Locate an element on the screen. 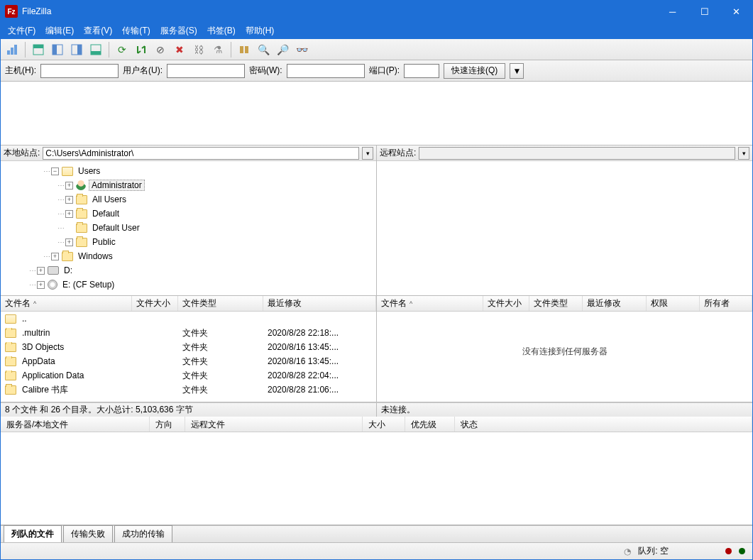 Image resolution: width=753 pixels, height=560 pixels. menu-help: 帮助(H) is located at coordinates (260, 31).